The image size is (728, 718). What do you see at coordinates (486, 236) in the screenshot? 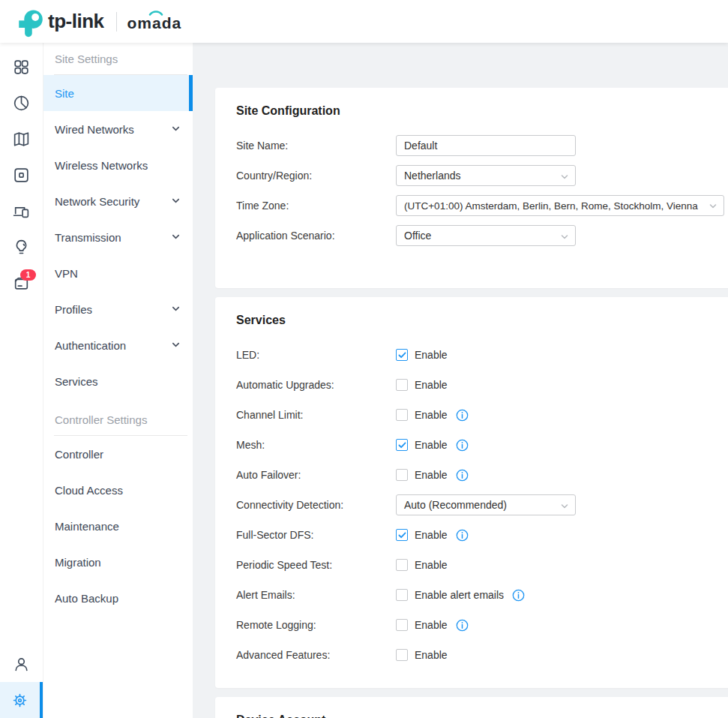
I see `application-scenario-select: Office` at bounding box center [486, 236].